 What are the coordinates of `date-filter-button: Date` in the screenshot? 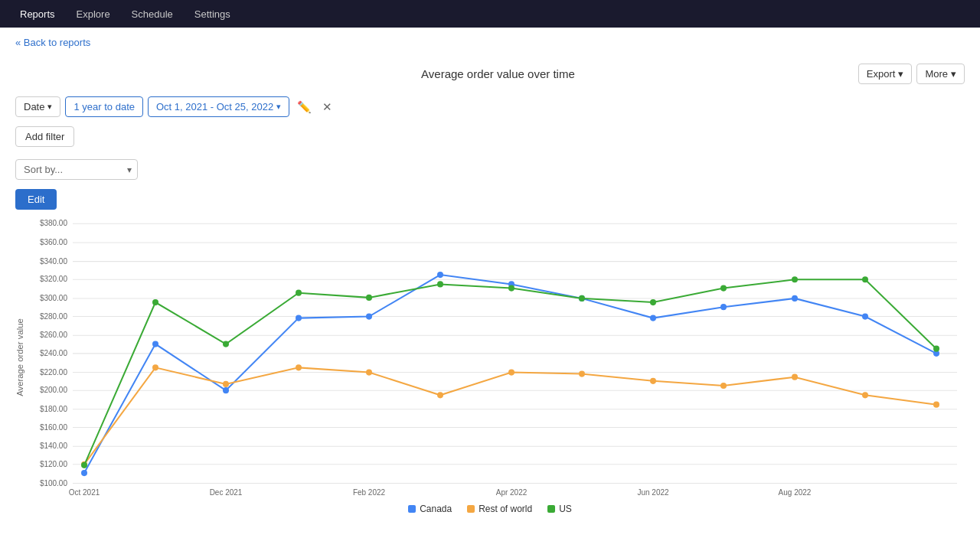 It's located at (38, 107).